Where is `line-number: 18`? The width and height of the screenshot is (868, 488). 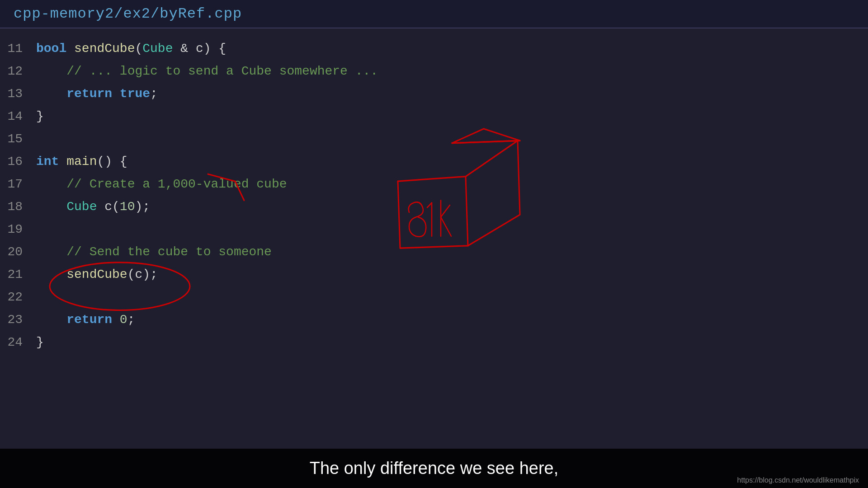
line-number: 18 is located at coordinates (18, 207).